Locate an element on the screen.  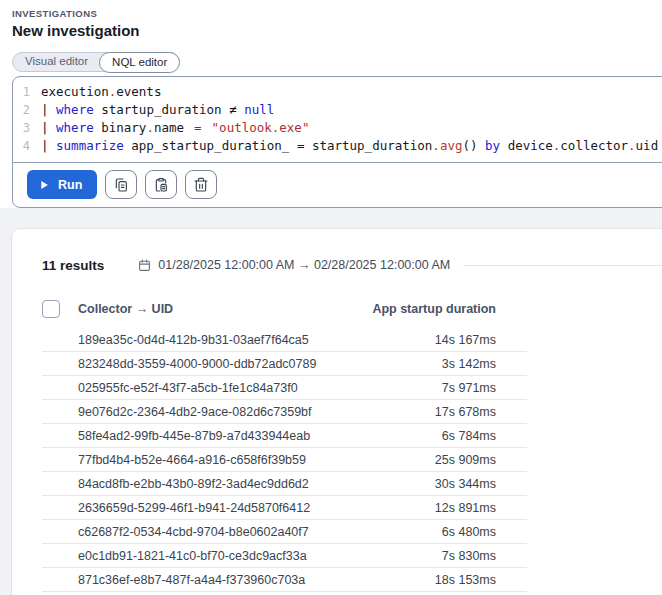
table-row: 189ea35c-0d4d-412b-9b31-03aef7f64ca514s … is located at coordinates (284, 340).